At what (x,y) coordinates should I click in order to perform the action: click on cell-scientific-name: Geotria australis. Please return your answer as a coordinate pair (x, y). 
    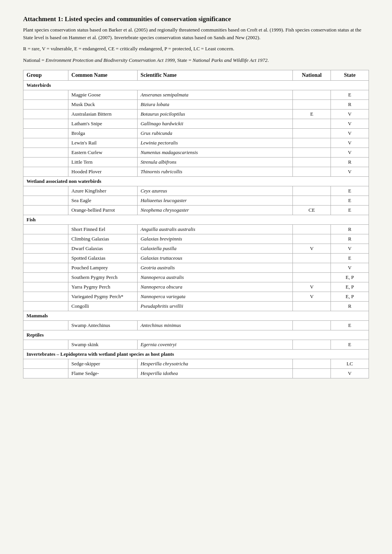
    Looking at the image, I should click on (215, 268).